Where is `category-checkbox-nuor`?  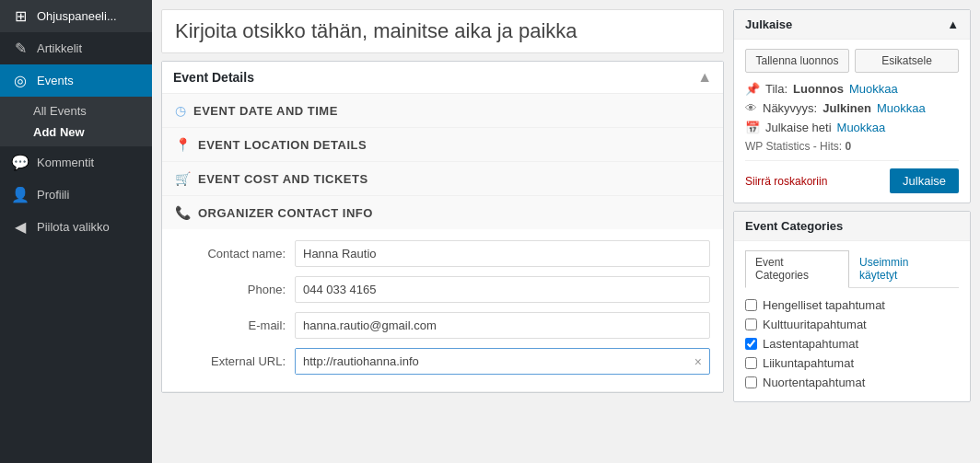
category-checkbox-nuor is located at coordinates (752, 383).